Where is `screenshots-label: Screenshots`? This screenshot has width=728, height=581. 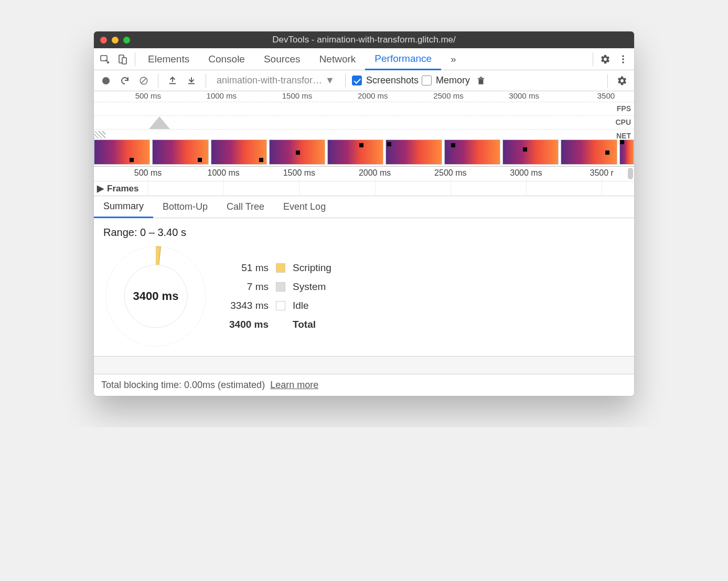
screenshots-label: Screenshots is located at coordinates (392, 81).